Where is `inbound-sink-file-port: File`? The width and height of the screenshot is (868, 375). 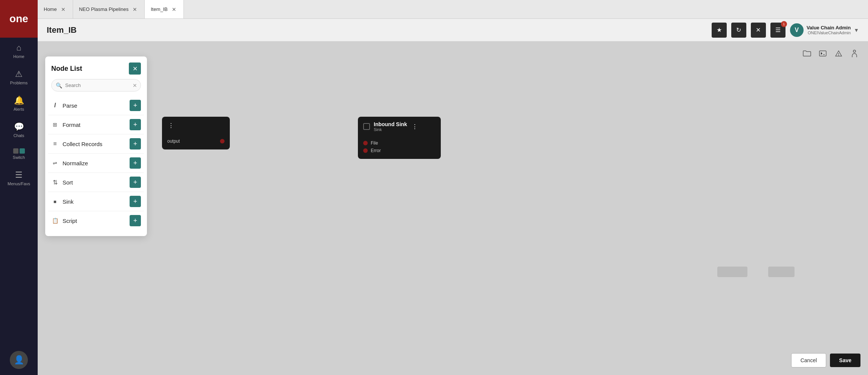
inbound-sink-file-port: File is located at coordinates (399, 143).